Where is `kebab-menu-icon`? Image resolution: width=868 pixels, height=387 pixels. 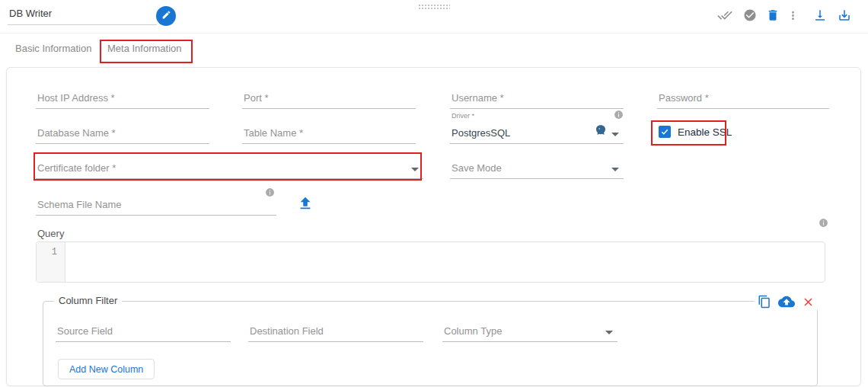
kebab-menu-icon is located at coordinates (793, 17).